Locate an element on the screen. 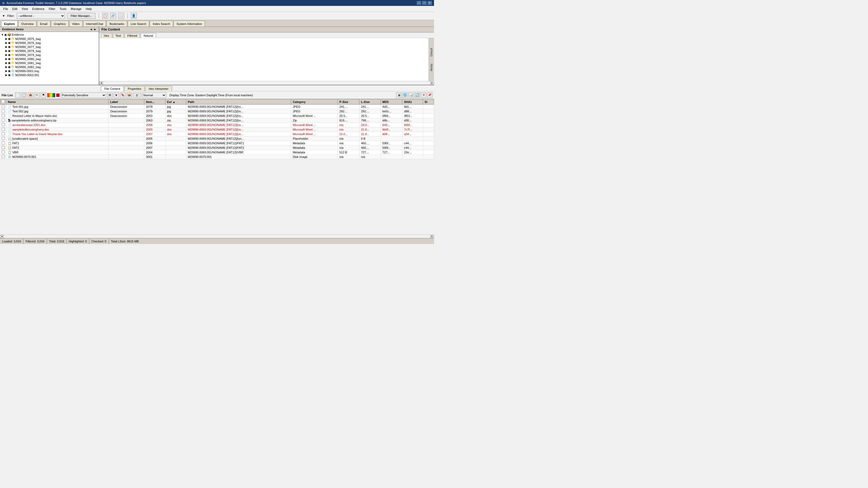  tree-item-bag-0078: ▶ ▣ 📁 M29990_0078_bag is located at coordinates (49, 51).